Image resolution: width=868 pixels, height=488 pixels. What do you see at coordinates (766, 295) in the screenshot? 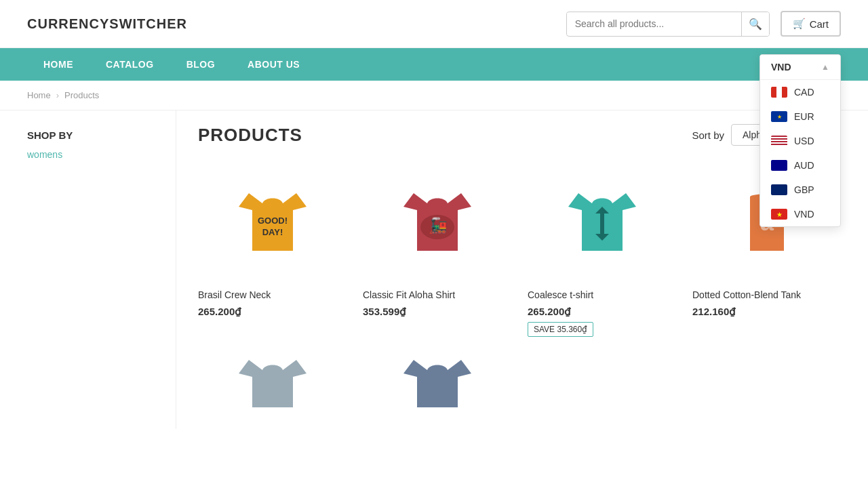
I see `product-name-dotted: Dotted Cotton-Blend Tank` at bounding box center [766, 295].